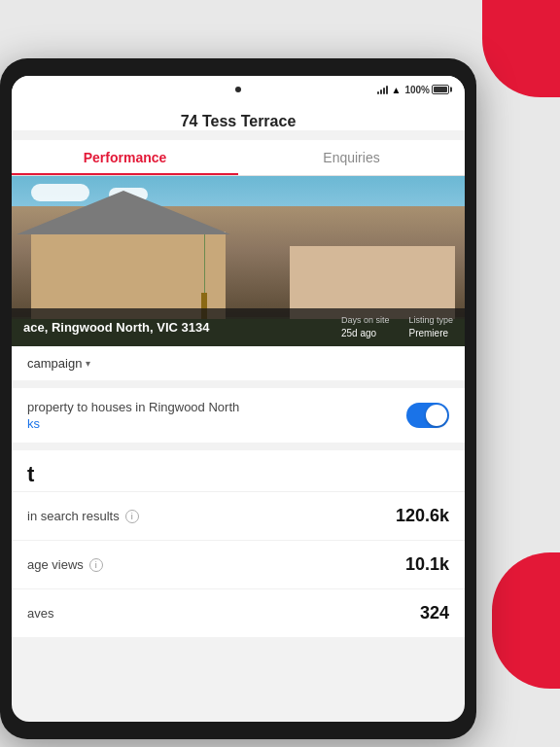 The height and width of the screenshot is (747, 560). Describe the element at coordinates (431, 327) in the screenshot. I see `listing-type-stat: Listing type Premiere` at that location.